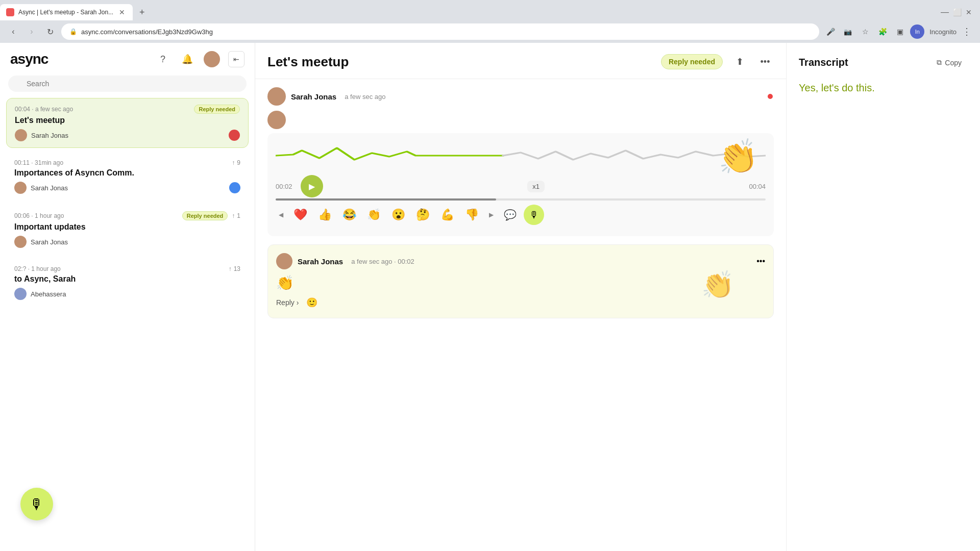 The width and height of the screenshot is (980, 551). I want to click on copy-label: Copy, so click(953, 63).